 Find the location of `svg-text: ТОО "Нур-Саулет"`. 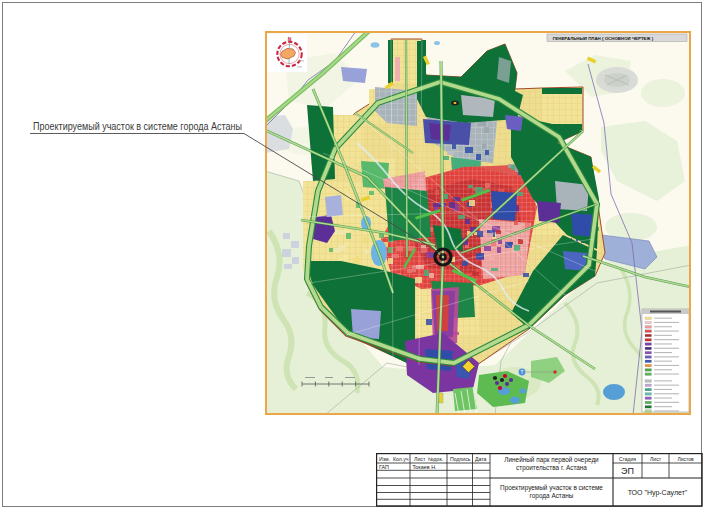

svg-text: ТОО "Нур-Саулет" is located at coordinates (658, 493).